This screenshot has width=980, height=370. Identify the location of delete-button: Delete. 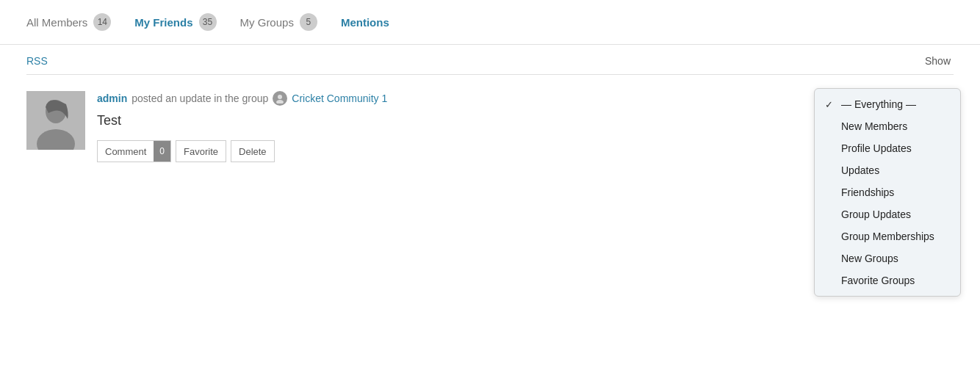
(253, 151).